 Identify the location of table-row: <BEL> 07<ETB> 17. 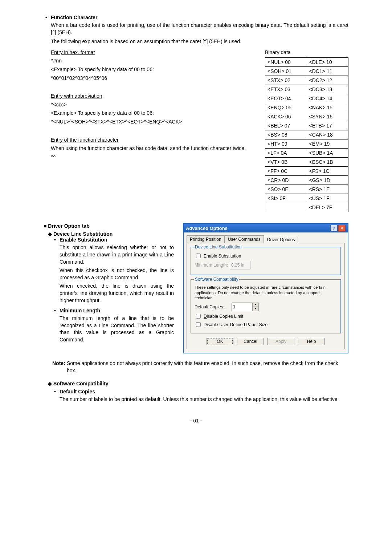
(307, 126).